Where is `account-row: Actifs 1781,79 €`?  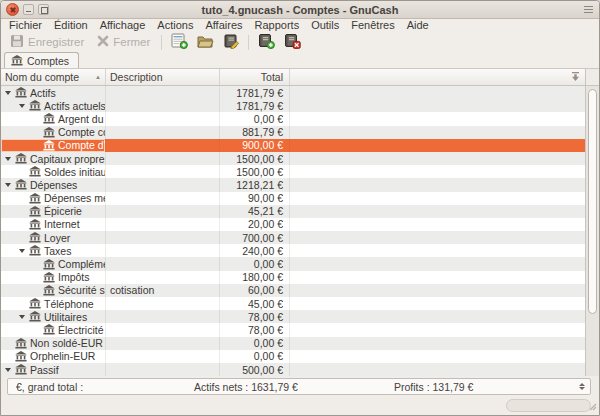 account-row: Actifs 1781,79 € is located at coordinates (293, 92).